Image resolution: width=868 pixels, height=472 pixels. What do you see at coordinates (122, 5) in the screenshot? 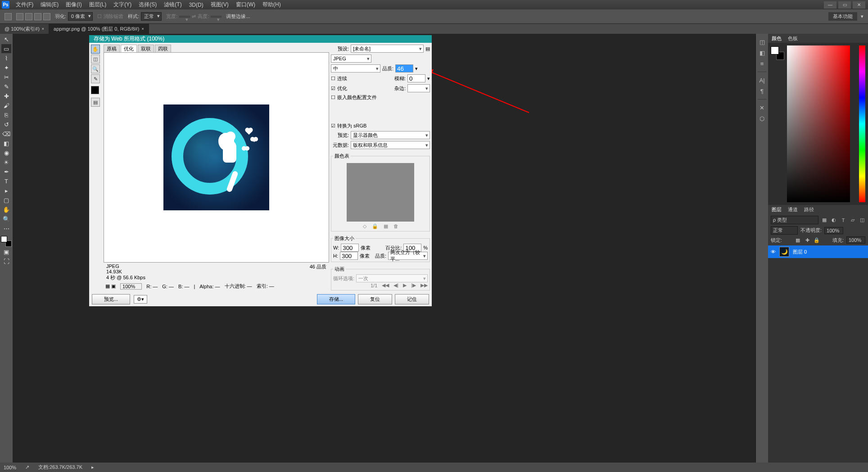
I see `menu-type: 文字(Y)` at bounding box center [122, 5].